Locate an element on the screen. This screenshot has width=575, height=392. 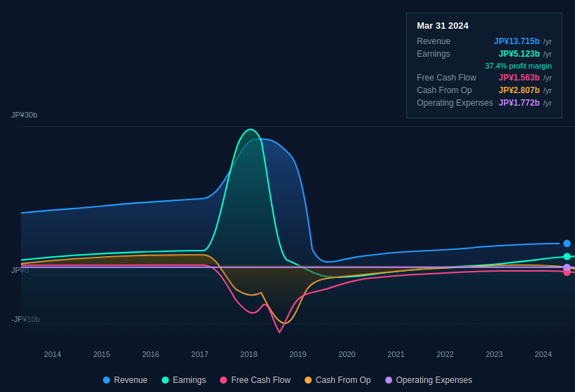
x-label-2015: 2015 is located at coordinates (102, 354).